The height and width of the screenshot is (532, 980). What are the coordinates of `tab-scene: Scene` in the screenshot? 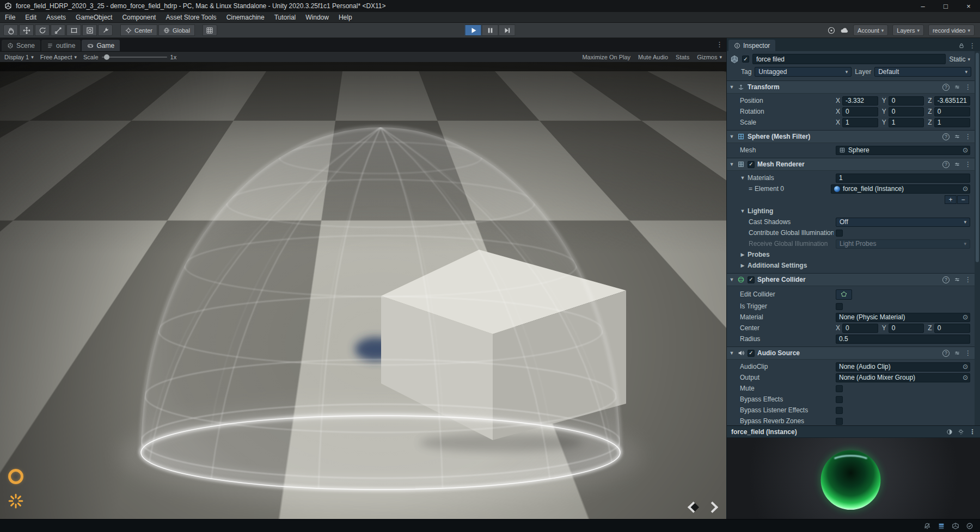 It's located at (21, 46).